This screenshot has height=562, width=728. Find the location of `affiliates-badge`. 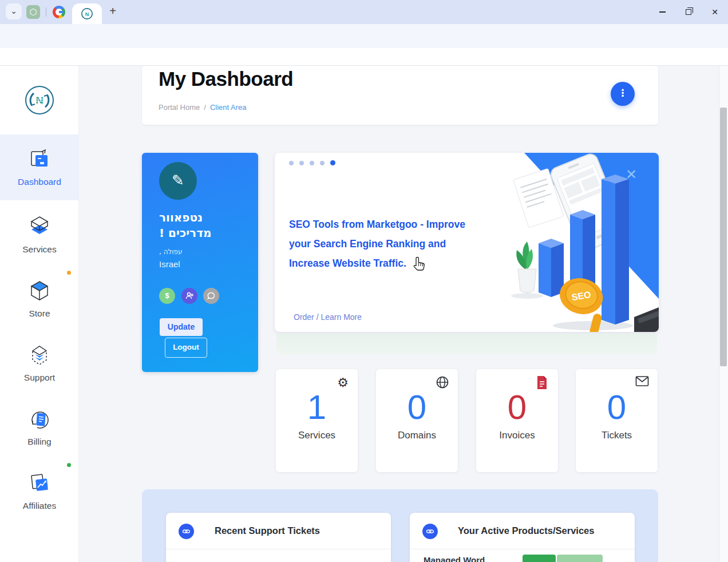

affiliates-badge is located at coordinates (69, 465).